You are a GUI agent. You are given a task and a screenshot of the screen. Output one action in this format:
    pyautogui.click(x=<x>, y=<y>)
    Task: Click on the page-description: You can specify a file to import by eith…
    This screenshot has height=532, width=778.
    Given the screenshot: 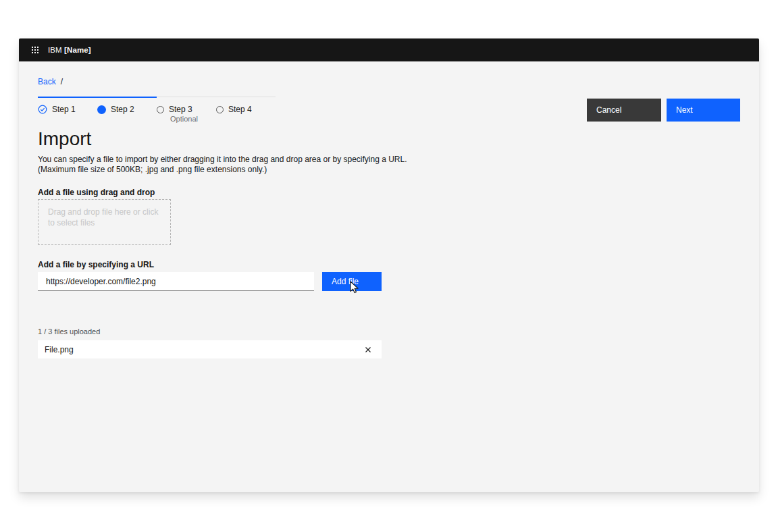 What is the action you would take?
    pyautogui.click(x=223, y=165)
    